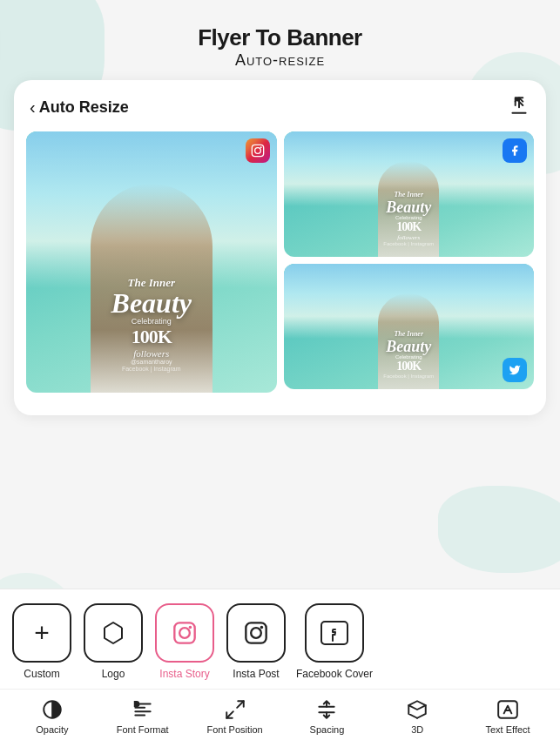 This screenshot has width=560, height=747. Describe the element at coordinates (42, 642) in the screenshot. I see `format-custom: + Custom` at that location.